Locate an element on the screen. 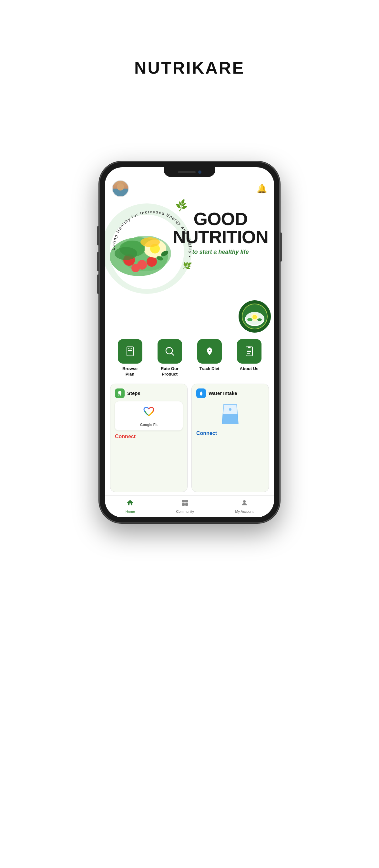 The height and width of the screenshot is (868, 379). water-card: Water Intake is located at coordinates (230, 438).